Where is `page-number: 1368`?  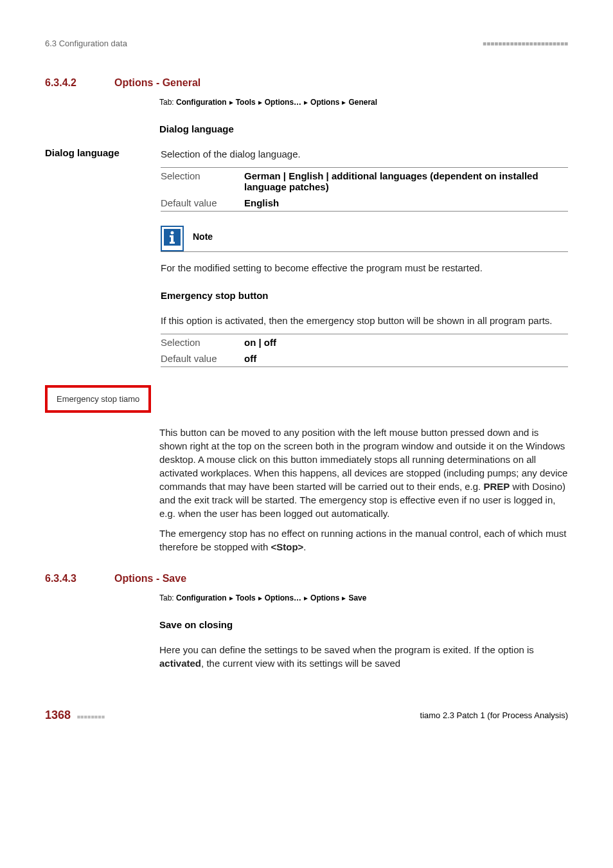
page-number: 1368 is located at coordinates (58, 715).